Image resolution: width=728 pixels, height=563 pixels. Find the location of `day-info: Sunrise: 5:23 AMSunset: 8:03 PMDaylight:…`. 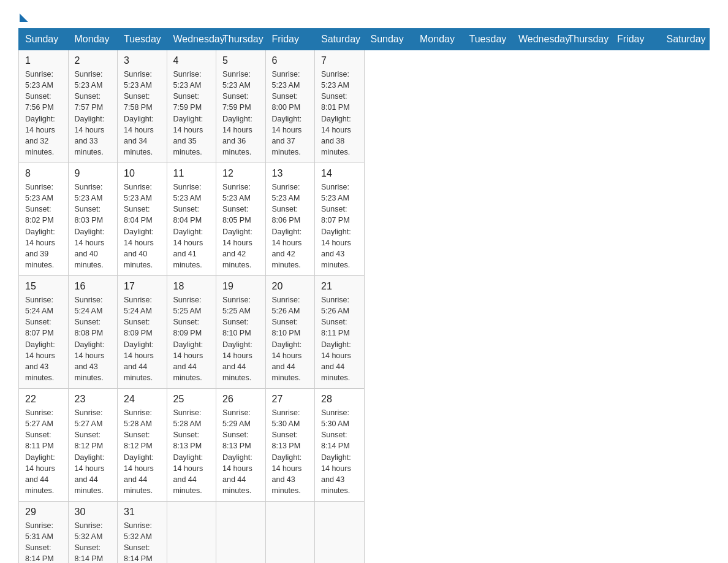

day-info: Sunrise: 5:23 AMSunset: 8:03 PMDaylight:… is located at coordinates (93, 226).